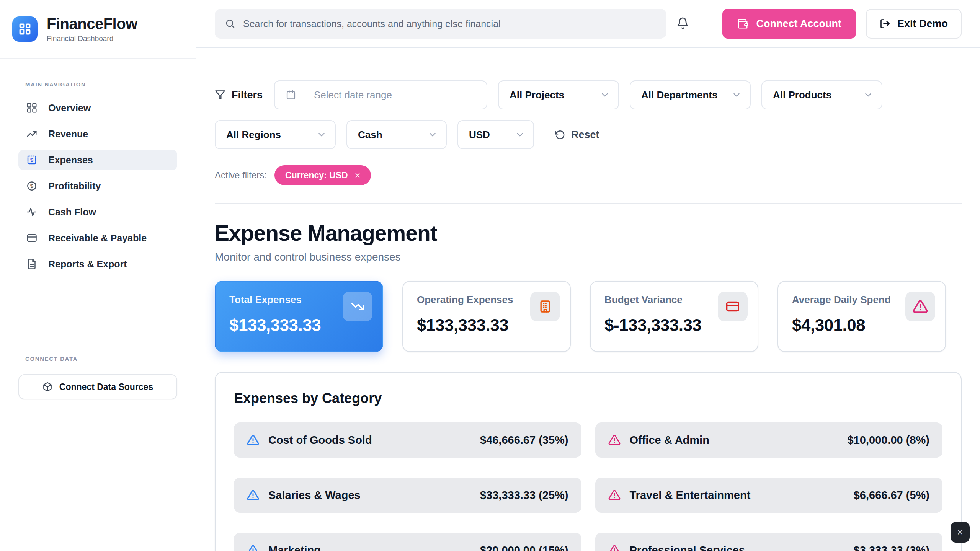  I want to click on connect-data-section-label: CONNECT DATA, so click(110, 359).